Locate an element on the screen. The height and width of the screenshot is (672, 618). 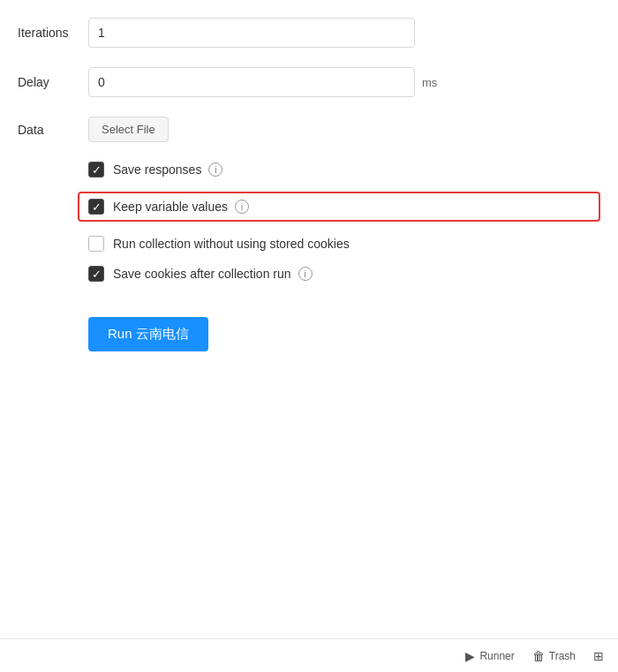
save-responses-checkbox-wrapper: ✓ Save responses is located at coordinates (148, 170).